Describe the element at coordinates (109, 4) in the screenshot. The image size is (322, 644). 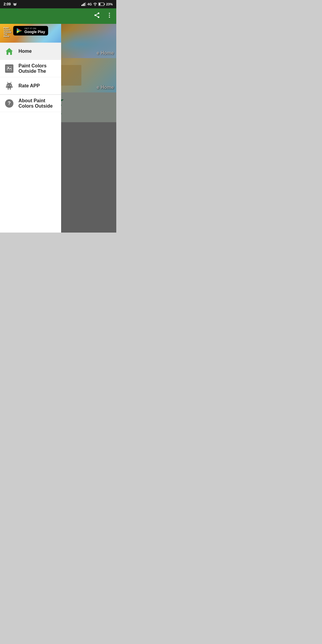
I see `battery-level: 23%` at that location.